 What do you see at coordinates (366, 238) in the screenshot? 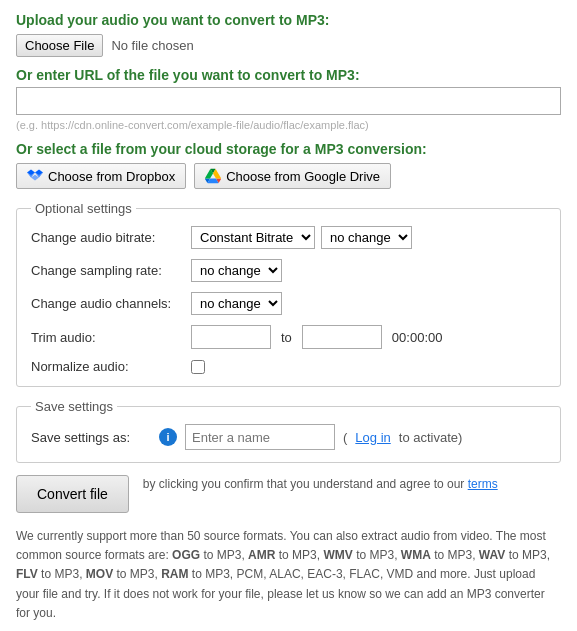
I see `bitrate-extra-select: no change` at bounding box center [366, 238].